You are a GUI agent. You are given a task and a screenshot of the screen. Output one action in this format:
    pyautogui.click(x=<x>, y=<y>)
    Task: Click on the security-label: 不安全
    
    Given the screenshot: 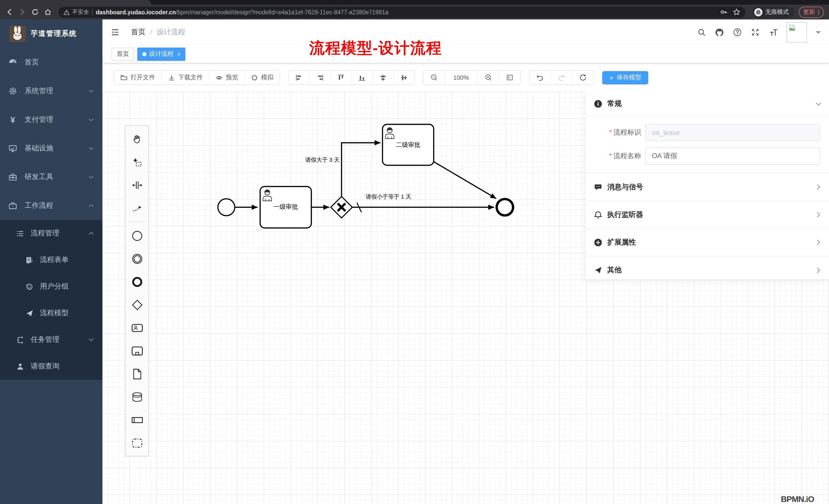 What is the action you would take?
    pyautogui.click(x=81, y=12)
    